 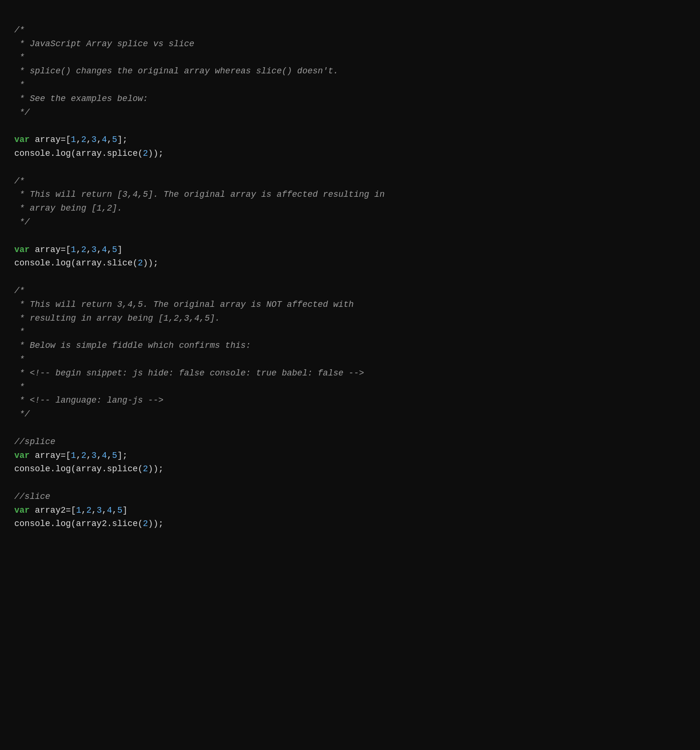 What do you see at coordinates (69, 208) in the screenshot?
I see `line-14: * array being [1,2].` at bounding box center [69, 208].